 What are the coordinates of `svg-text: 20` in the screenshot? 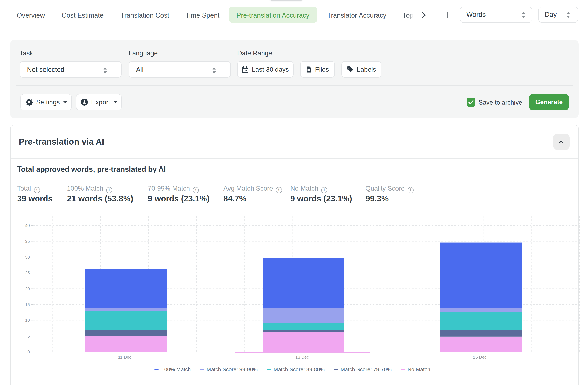 It's located at (28, 289).